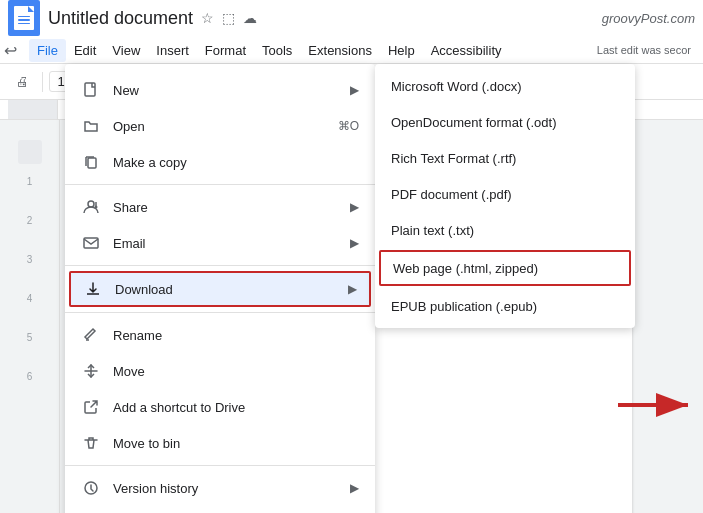  Describe the element at coordinates (24, 18) in the screenshot. I see `doc-icon` at that location.